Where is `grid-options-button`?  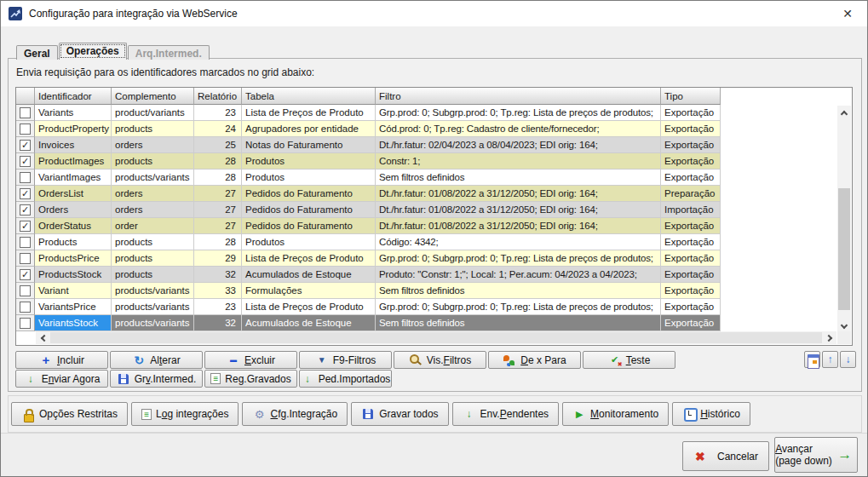 grid-options-button is located at coordinates (813, 359).